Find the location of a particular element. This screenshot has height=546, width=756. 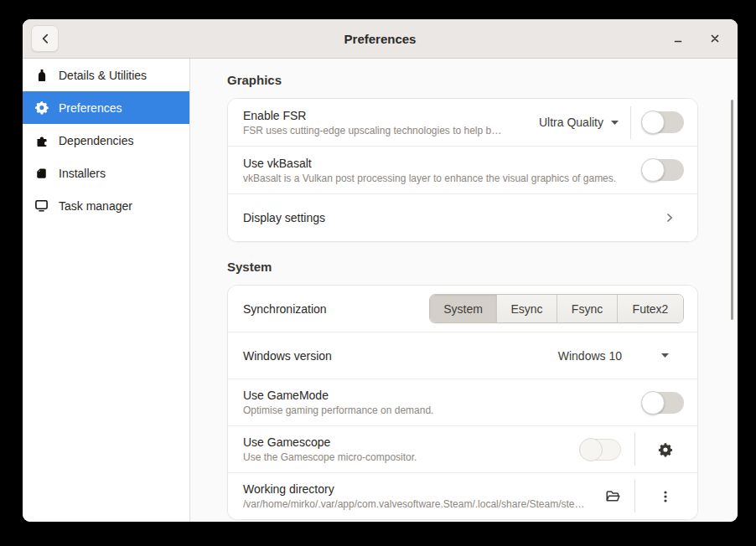

windows-version-text: Windows version is located at coordinates (401, 356).